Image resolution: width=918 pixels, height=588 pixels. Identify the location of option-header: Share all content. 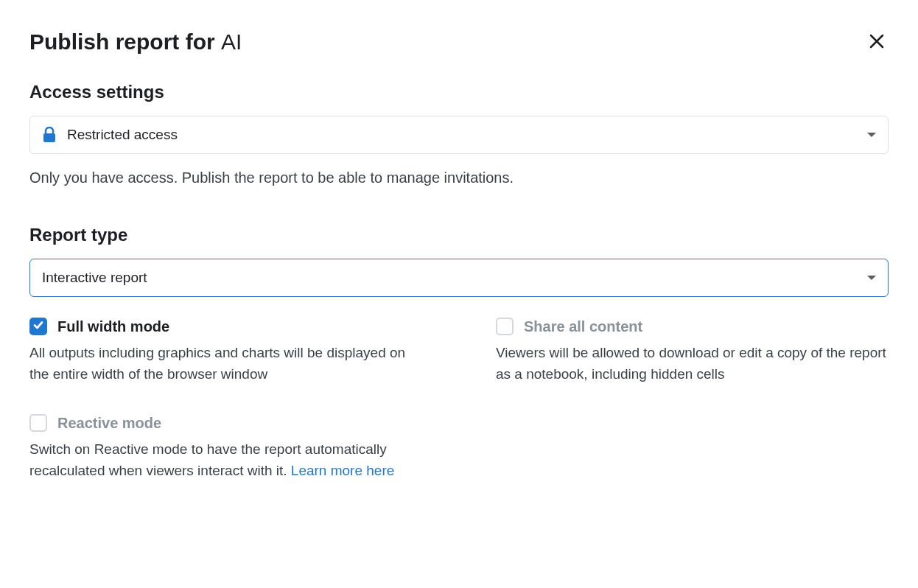
(693, 326).